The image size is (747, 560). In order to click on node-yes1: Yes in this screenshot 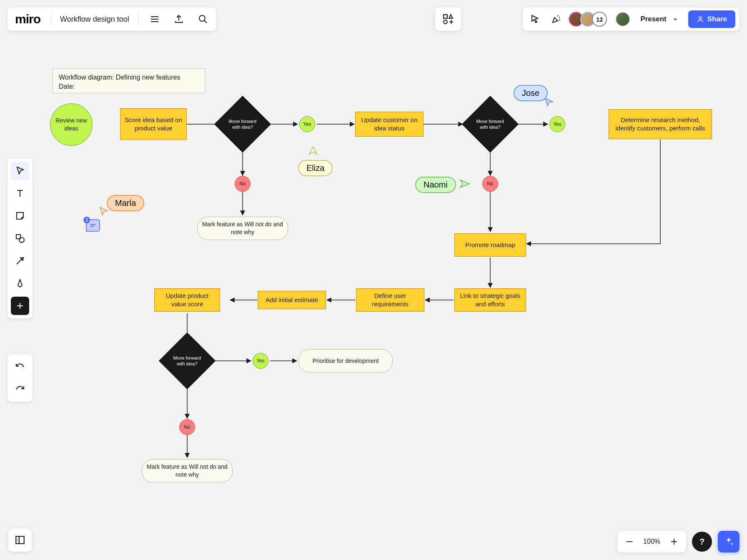, I will do `click(307, 124)`.